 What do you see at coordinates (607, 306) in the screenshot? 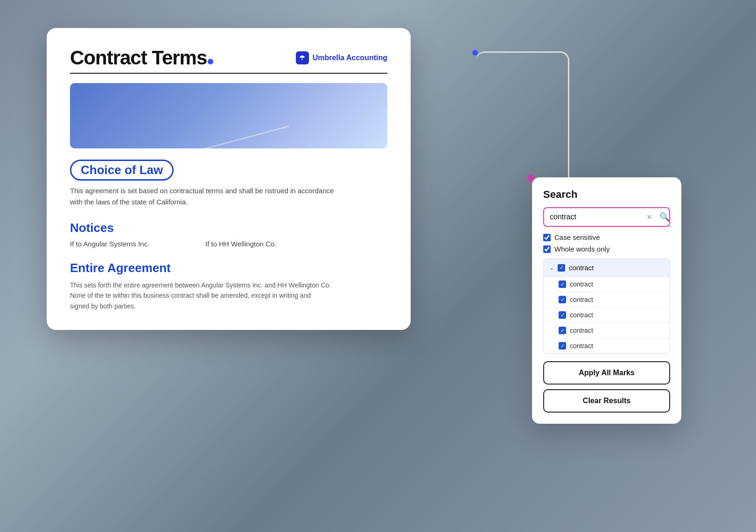
I see `search-results-list: ⌄ ✓ contract ✓ contract ✓ contract ✓ con…` at bounding box center [607, 306].